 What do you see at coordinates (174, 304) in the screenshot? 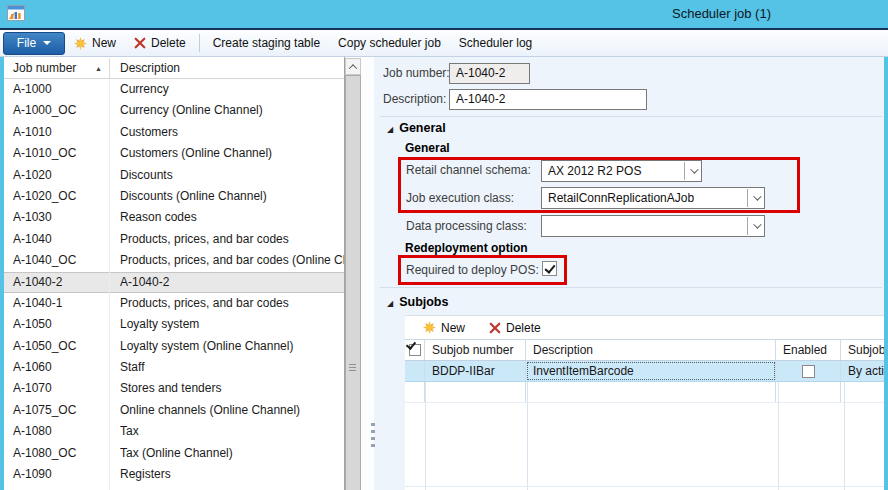
I see `job-row: A-1040-1Products, prices, and bar codes` at bounding box center [174, 304].